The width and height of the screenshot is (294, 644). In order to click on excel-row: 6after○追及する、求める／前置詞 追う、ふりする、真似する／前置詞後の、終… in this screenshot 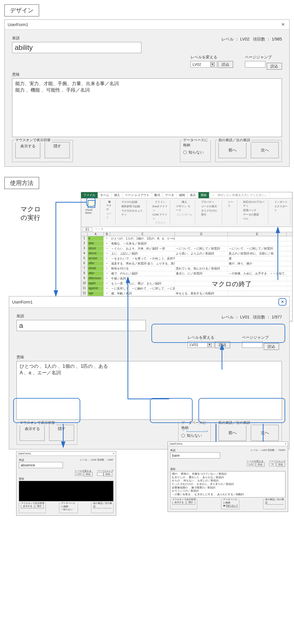, I will do `click(187, 264)`.